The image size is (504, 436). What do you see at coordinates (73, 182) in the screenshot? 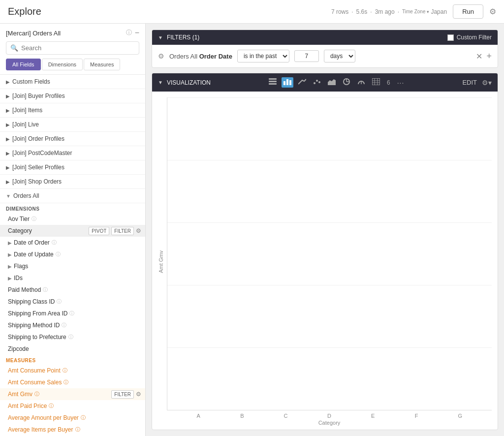
I see `sidebar-item-shop-orders: ▶ [Join] Shop Orders` at bounding box center [73, 182].